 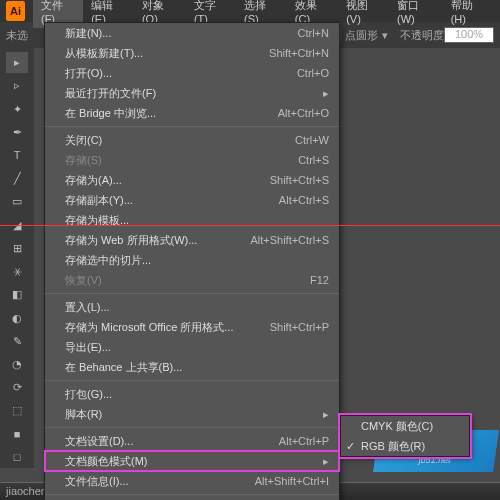 I want to click on tool-rotate: ⚹, so click(x=17, y=272).